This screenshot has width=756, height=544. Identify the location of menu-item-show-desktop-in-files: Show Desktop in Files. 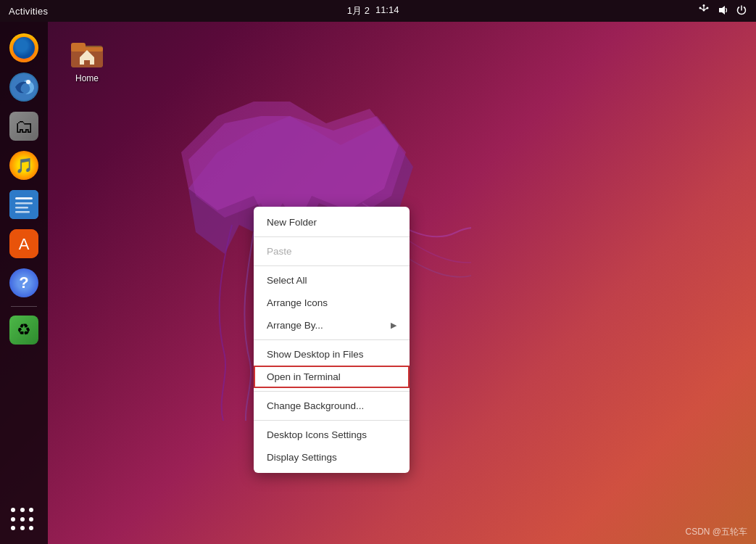
(332, 354).